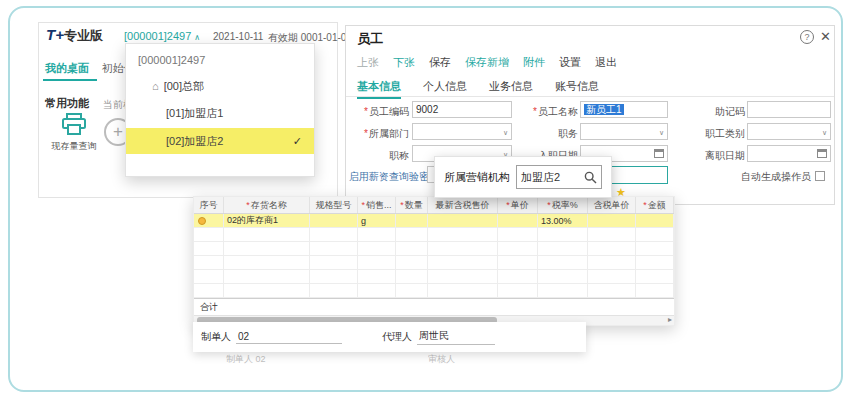 The width and height of the screenshot is (851, 400). Describe the element at coordinates (220, 86) in the screenshot. I see `org-item-headquarters: ⌂[00]总部` at that location.